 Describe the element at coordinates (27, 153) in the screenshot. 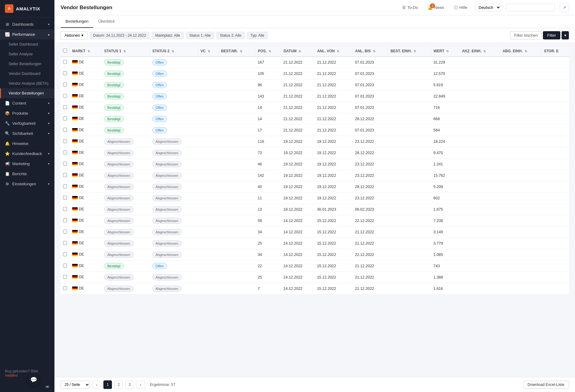

I see `sidebar-item-kundenfeedback: ⭐ Kundenfeedback ▾` at that location.